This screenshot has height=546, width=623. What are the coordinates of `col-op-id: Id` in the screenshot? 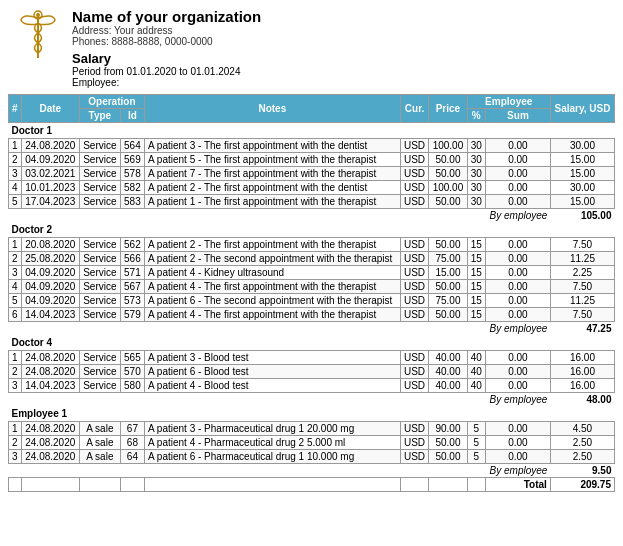 It's located at (132, 116).